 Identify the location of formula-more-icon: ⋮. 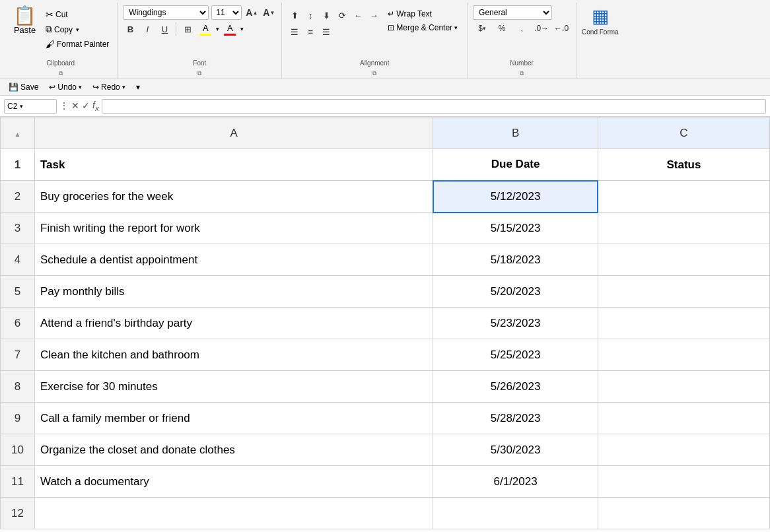
(64, 106).